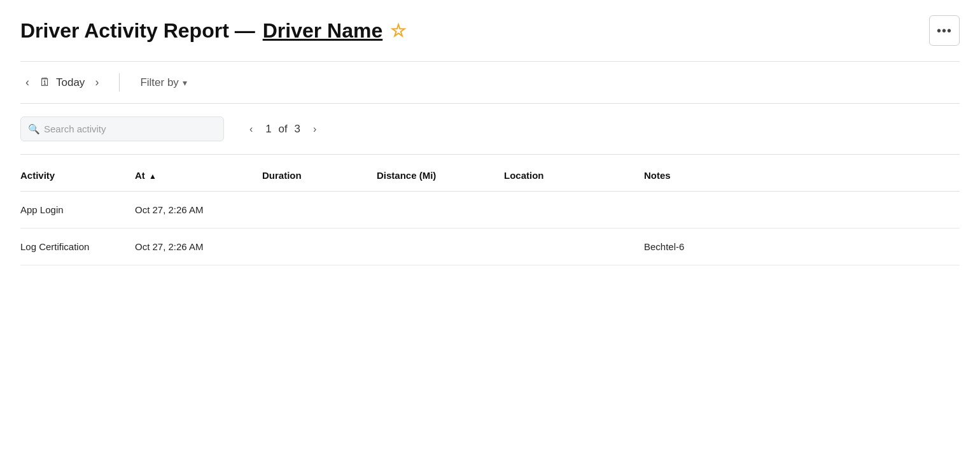 The width and height of the screenshot is (980, 457). Describe the element at coordinates (34, 129) in the screenshot. I see `search-icon: 🔍` at that location.